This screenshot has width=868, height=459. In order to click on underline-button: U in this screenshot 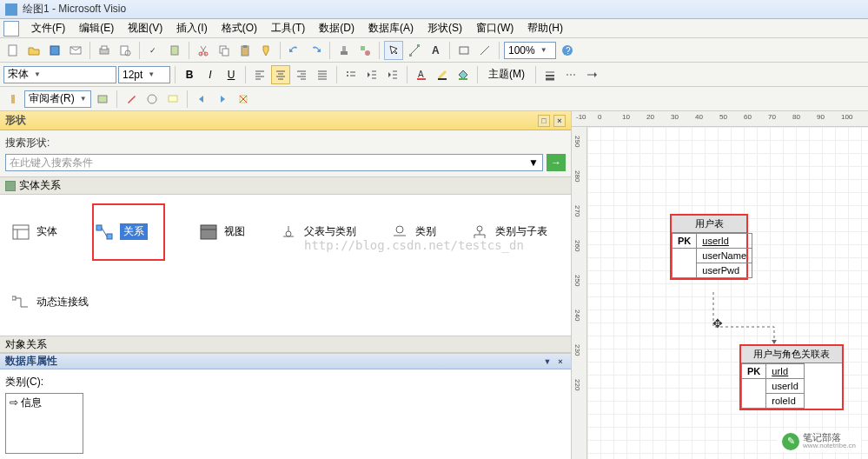, I will do `click(231, 75)`.